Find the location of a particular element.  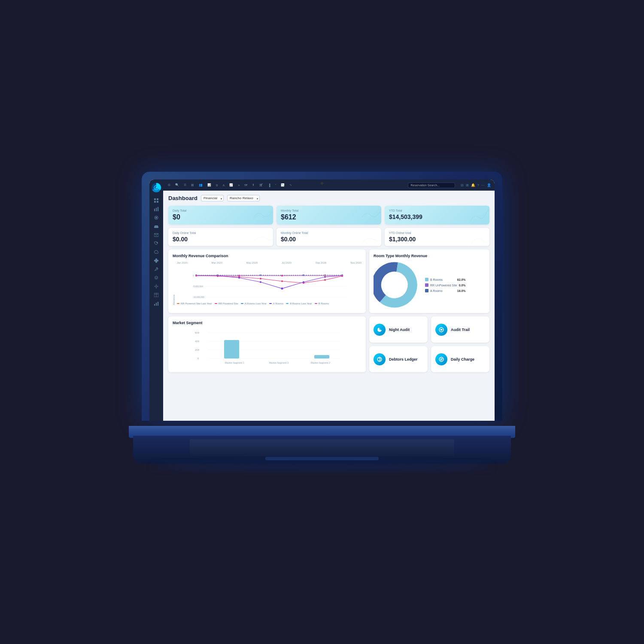

audit-trail-button: Audit Trail is located at coordinates (460, 330).